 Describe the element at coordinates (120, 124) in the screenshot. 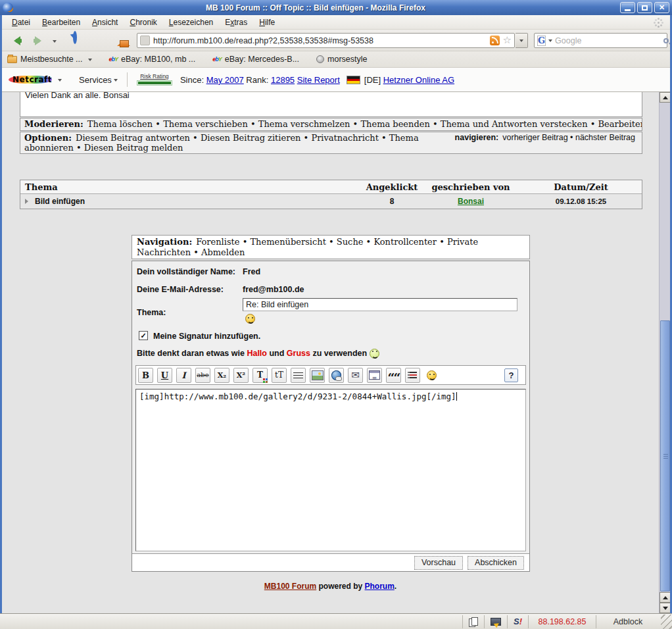

I see `forum-link: Thema löschen` at that location.